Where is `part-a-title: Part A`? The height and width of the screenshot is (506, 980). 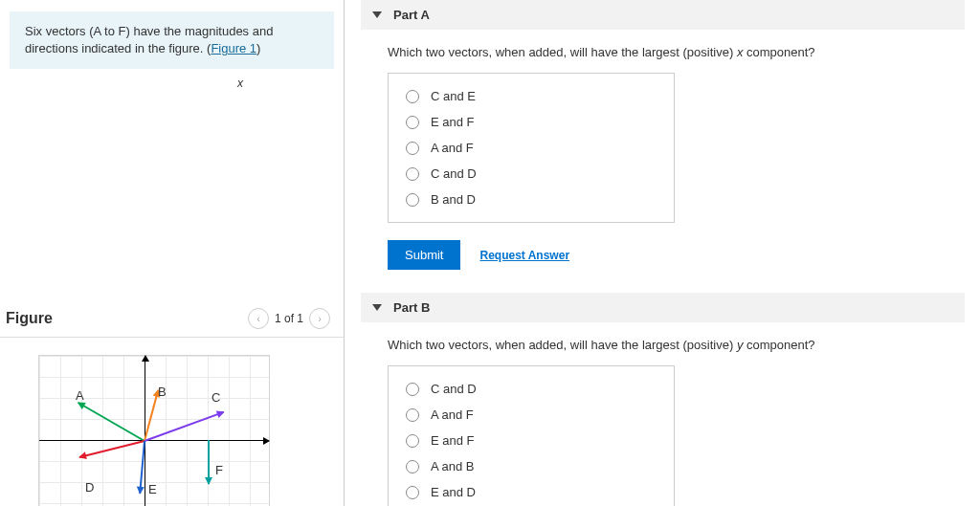 part-a-title: Part A is located at coordinates (412, 15).